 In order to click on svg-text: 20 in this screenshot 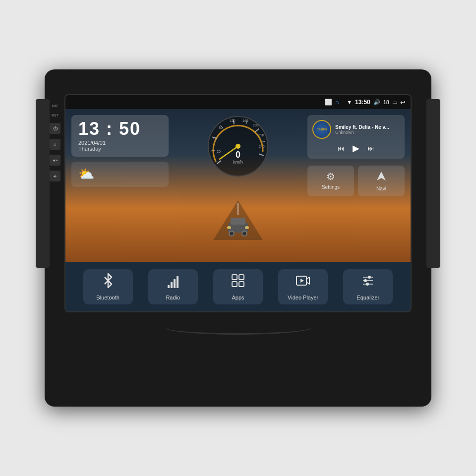, I will do `click(219, 152)`.